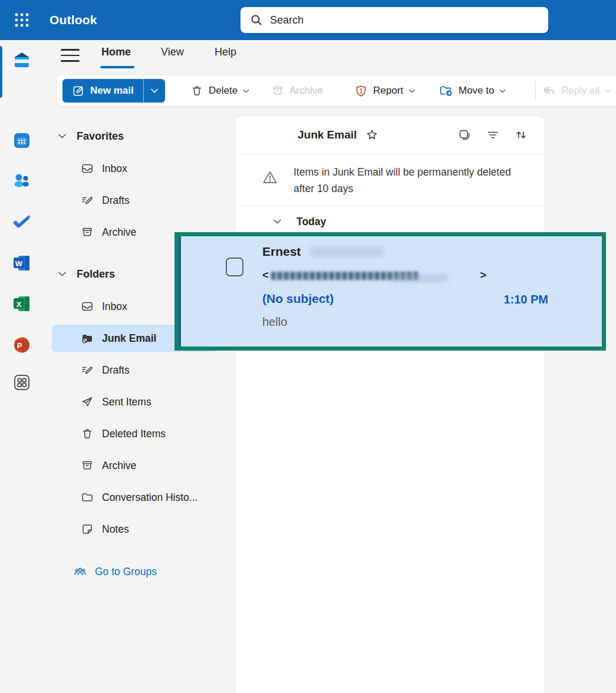 This screenshot has width=616, height=693. I want to click on rail-excel-app-icon: X, so click(21, 303).